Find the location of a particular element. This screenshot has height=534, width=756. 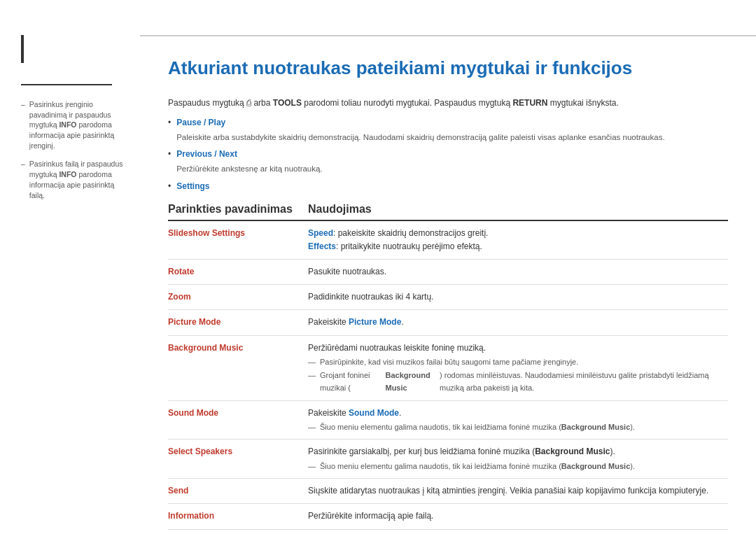

intro-paragraph: Paspaudus mygtuką ⎙ arba TOOLS parodomi … is located at coordinates (448, 103).